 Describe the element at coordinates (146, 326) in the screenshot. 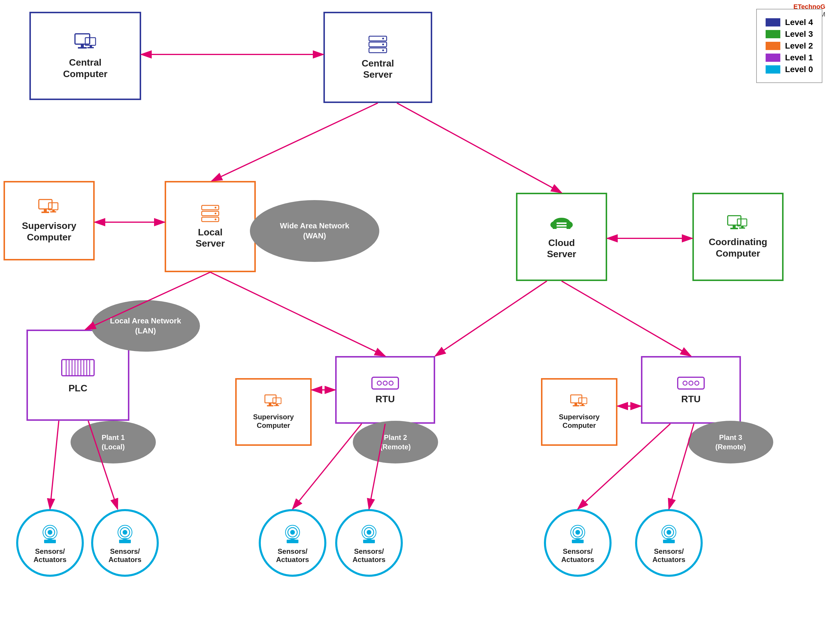

I see `lan-label: Local Area Network(LAN)` at that location.